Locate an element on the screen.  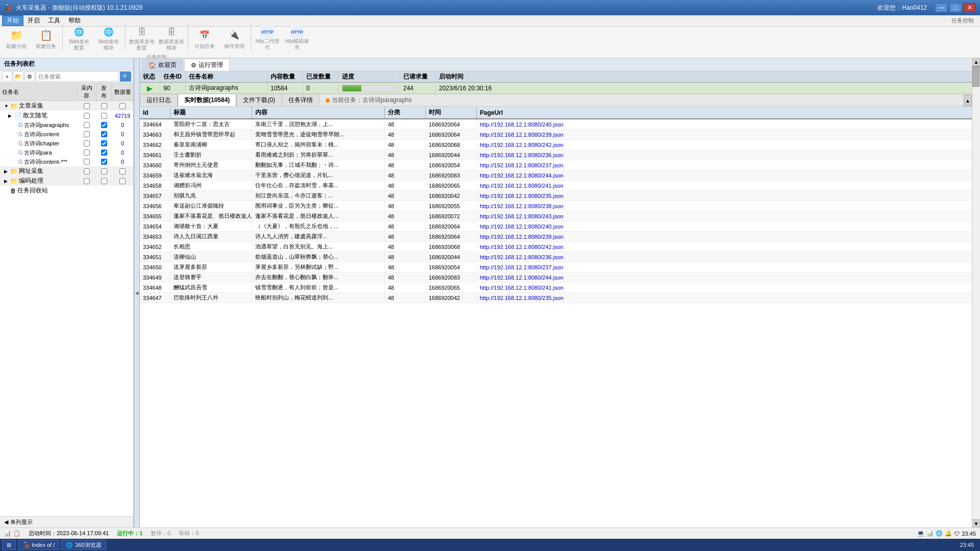
g2-c3 is located at coordinates (122, 171).